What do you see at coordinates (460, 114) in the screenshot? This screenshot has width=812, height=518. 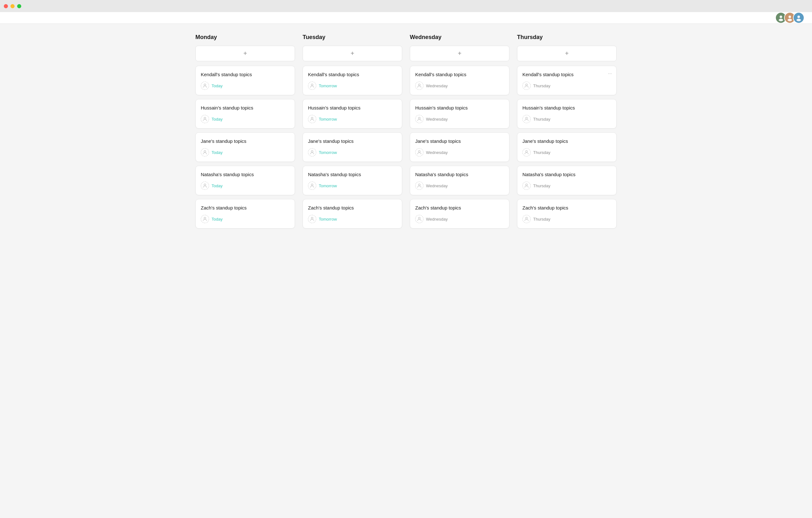 I see `card: Hussain's standup topics Wednesday` at bounding box center [460, 114].